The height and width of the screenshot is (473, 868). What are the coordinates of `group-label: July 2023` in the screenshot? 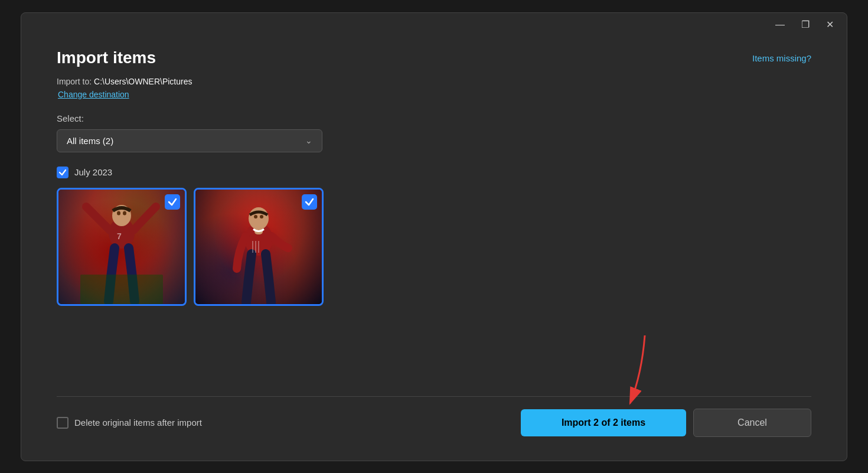 It's located at (93, 172).